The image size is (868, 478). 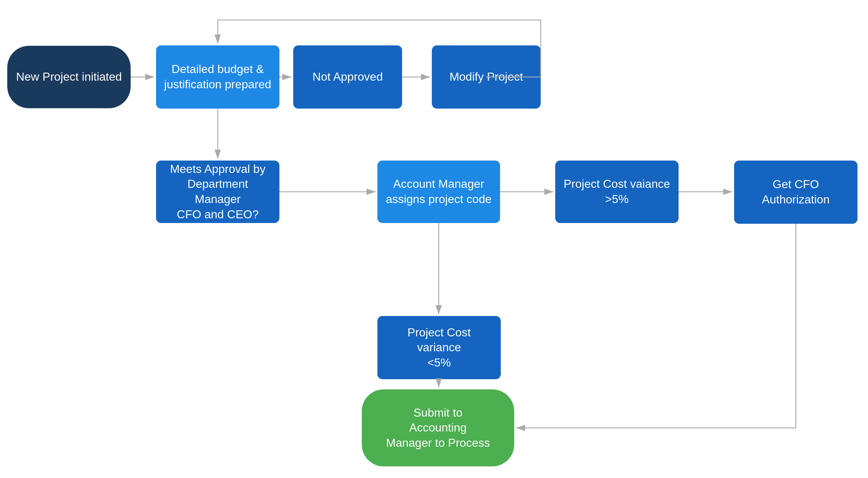 What do you see at coordinates (69, 77) in the screenshot?
I see `new-project-node: New Project initiated` at bounding box center [69, 77].